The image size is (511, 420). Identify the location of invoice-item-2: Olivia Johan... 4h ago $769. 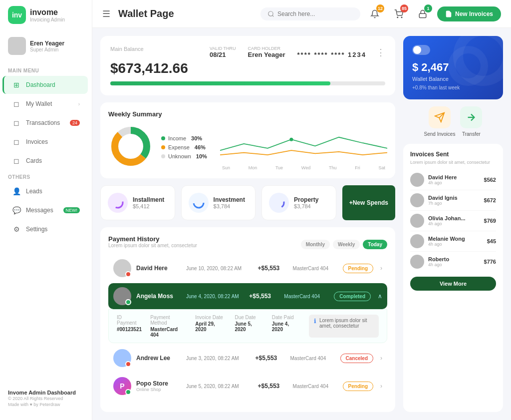
(453, 221).